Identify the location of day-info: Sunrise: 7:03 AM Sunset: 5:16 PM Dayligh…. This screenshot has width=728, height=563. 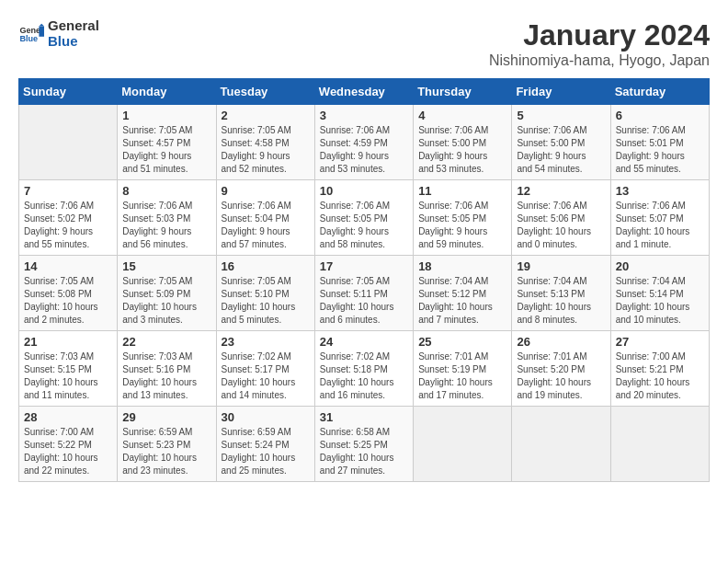
(166, 376).